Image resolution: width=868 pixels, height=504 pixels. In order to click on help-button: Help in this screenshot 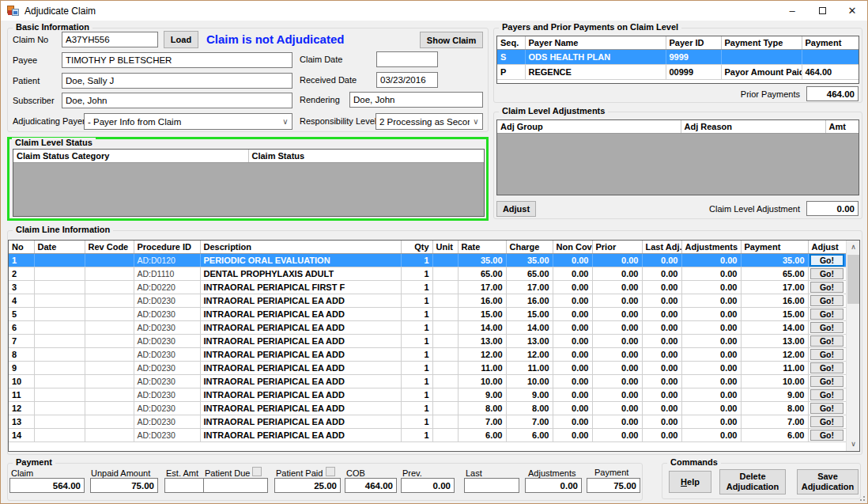, I will do `click(690, 482)`.